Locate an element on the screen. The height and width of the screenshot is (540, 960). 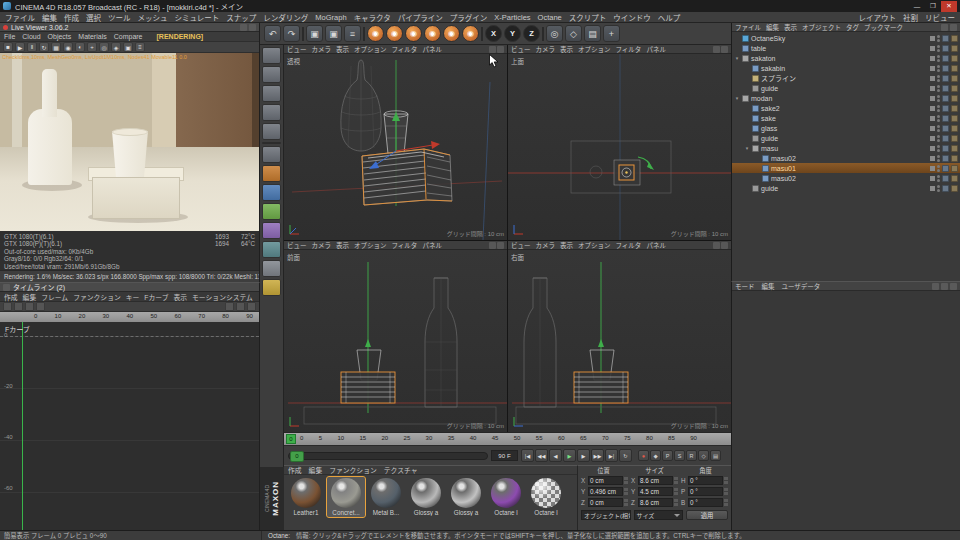
restart-render-icon: ▶ is located at coordinates (20, 47).